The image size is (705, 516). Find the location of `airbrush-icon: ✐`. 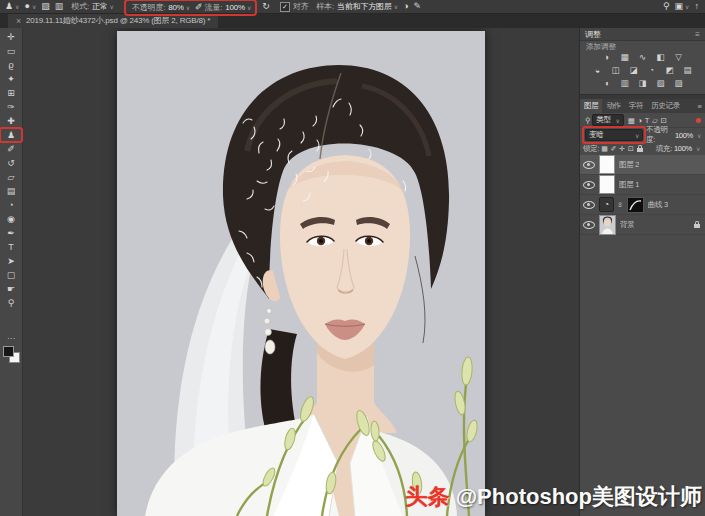

airbrush-icon: ✐ is located at coordinates (199, 8).